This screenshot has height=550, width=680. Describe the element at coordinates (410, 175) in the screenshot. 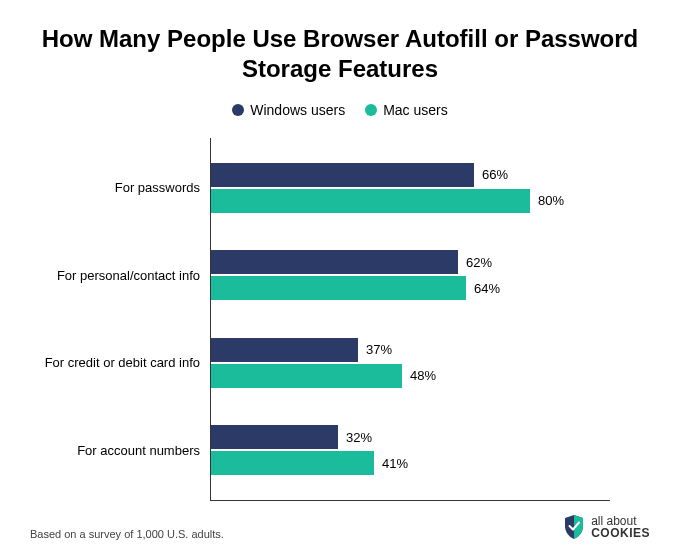

I see `bar-row: 66%` at that location.